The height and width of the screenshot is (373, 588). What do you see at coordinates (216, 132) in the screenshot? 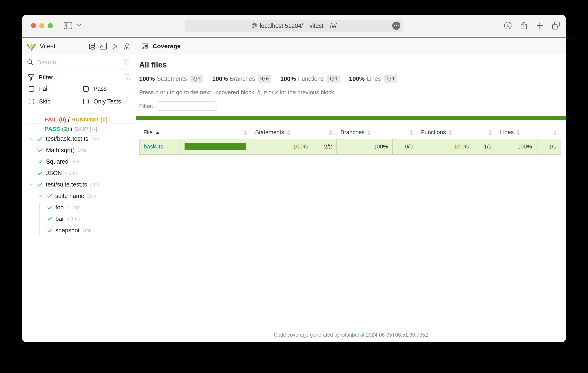
I see `column-header-chart-sorter` at bounding box center [216, 132].